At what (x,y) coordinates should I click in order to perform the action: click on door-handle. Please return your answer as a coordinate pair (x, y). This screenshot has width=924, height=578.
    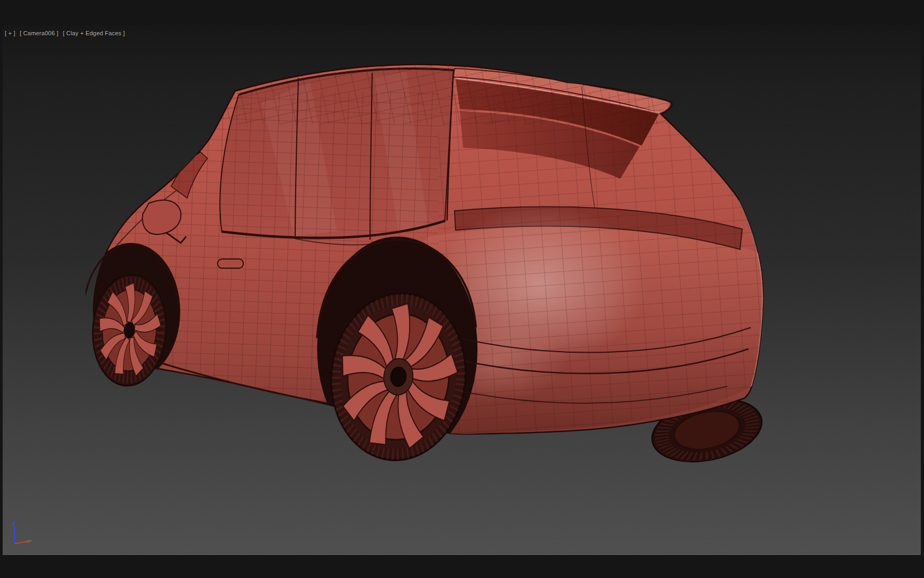
    Looking at the image, I should click on (230, 263).